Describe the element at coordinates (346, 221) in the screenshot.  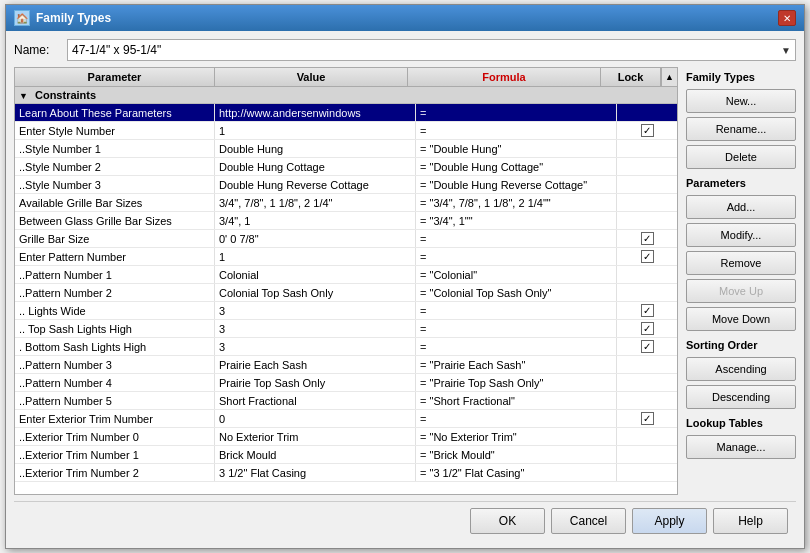
I see `table-row: Between Glass Grille Bar Sizes 3/4", 1 =…` at that location.